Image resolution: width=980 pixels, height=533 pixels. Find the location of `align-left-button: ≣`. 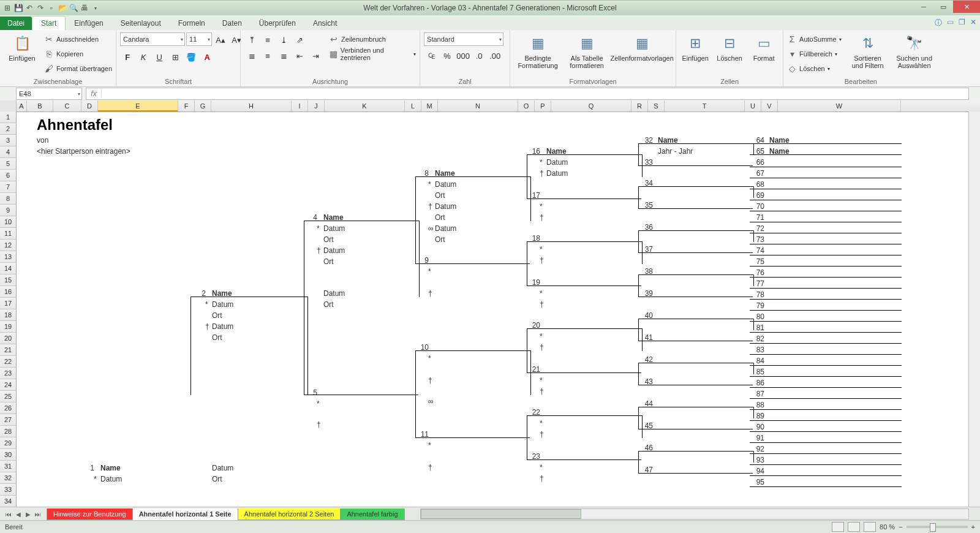

align-left-button: ≣ is located at coordinates (252, 56).